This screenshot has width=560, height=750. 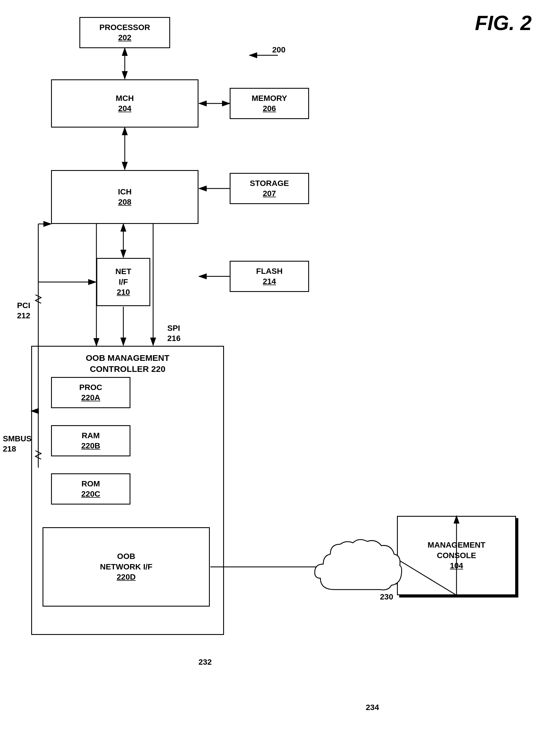 What do you see at coordinates (269, 108) in the screenshot?
I see `memory-ref: 206` at bounding box center [269, 108].